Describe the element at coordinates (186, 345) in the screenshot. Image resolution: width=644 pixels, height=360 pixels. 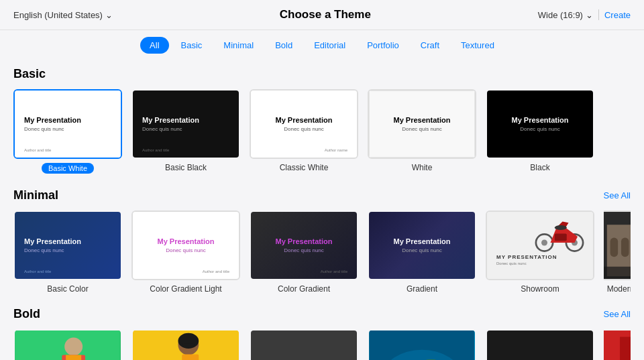
I see `theme-bold-2: MYPRESENTATION` at that location.